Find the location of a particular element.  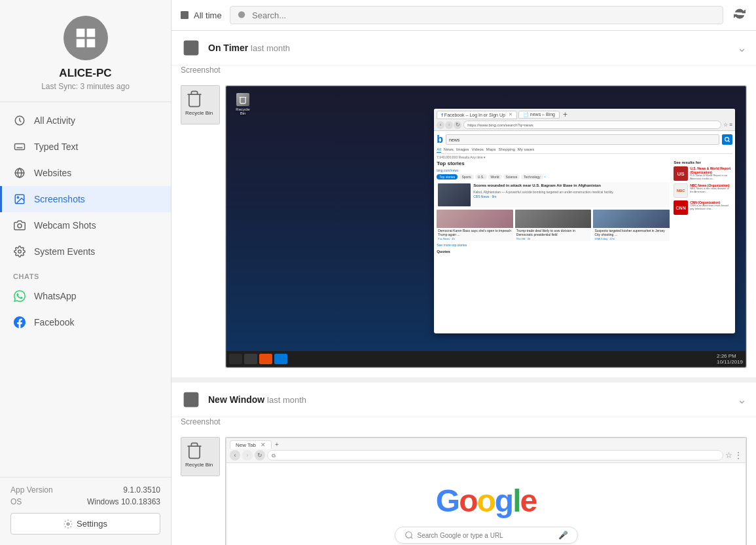

app-version-value: 9.1.0.3510 is located at coordinates (141, 490).